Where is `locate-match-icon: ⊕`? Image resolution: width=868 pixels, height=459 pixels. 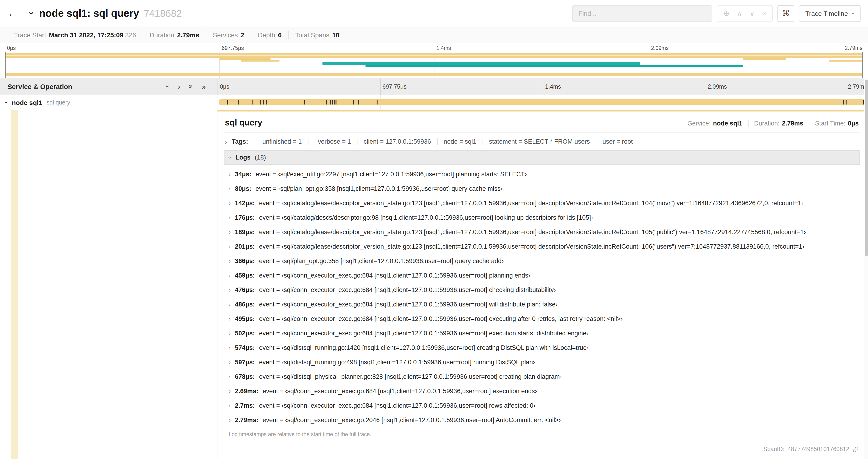 locate-match-icon: ⊕ is located at coordinates (726, 13).